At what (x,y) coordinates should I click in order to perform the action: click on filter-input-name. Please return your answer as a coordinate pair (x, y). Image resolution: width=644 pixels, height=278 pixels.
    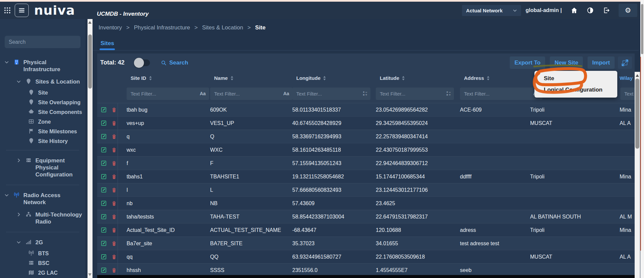
    Looking at the image, I should click on (247, 94).